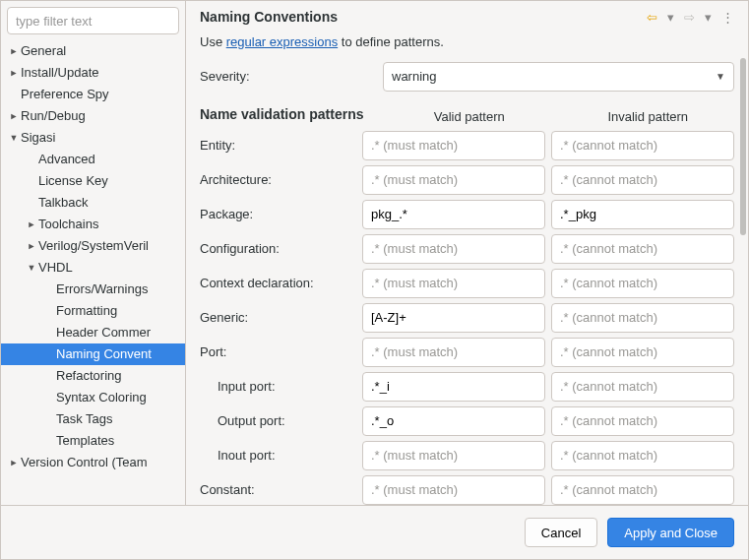 This screenshot has height=560, width=749. Describe the element at coordinates (652, 18) in the screenshot. I see `back-icon: ⇦` at that location.